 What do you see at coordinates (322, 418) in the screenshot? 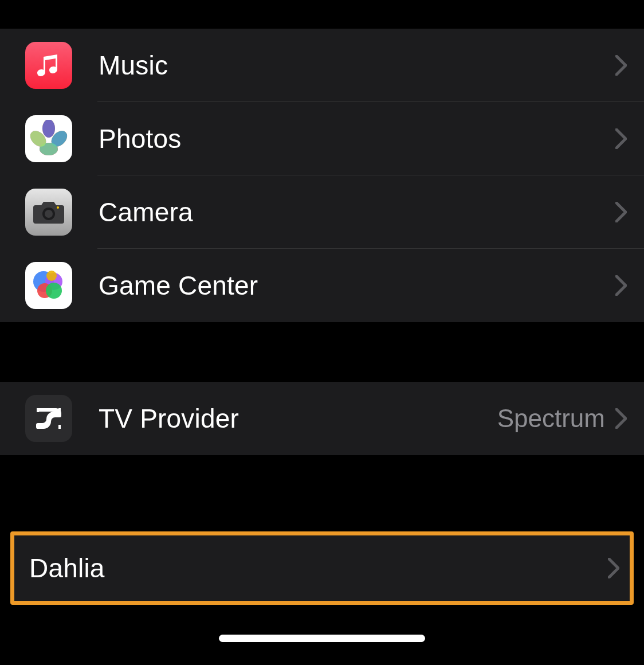
I see `settings-group-tv: TV Provider Spectrum` at bounding box center [322, 418].